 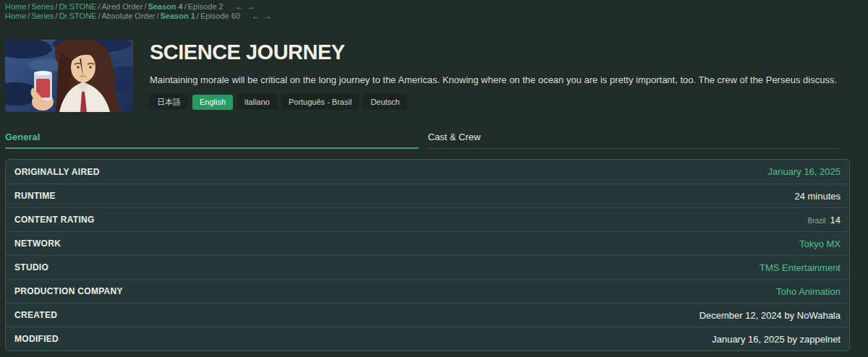 I want to click on table-row-runtime: RUNTIME 24 minutes, so click(x=427, y=195).